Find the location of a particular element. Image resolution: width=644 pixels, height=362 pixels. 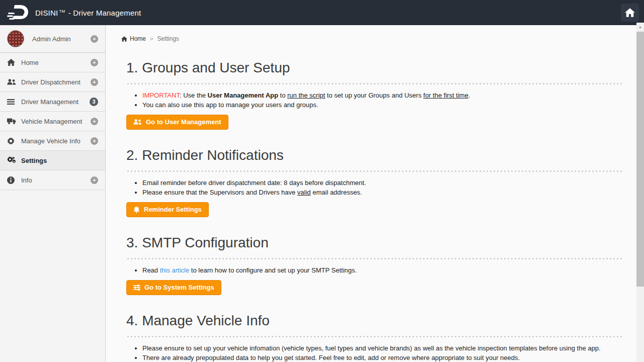

sidebar-item-label: Home is located at coordinates (56, 62).